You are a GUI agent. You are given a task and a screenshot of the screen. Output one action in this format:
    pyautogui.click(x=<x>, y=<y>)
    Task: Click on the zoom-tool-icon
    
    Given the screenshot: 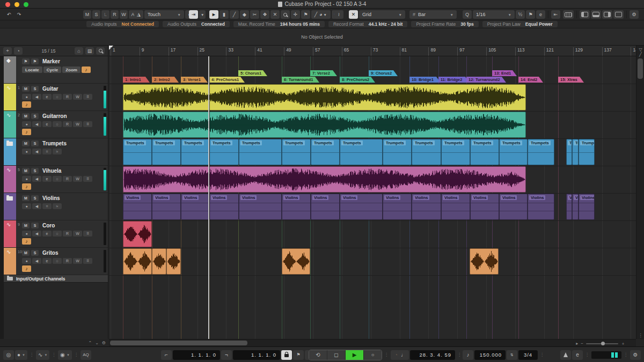 What is the action you would take?
    pyautogui.click(x=286, y=14)
    